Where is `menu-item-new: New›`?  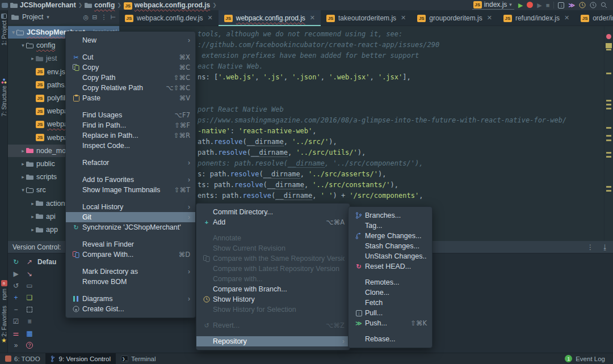 menu-item-new: New› is located at coordinates (131, 40).